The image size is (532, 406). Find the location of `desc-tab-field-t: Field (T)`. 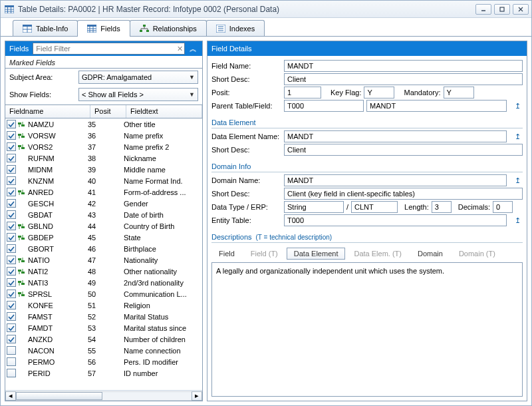

desc-tab-field-t: Field (T) is located at coordinates (265, 254).